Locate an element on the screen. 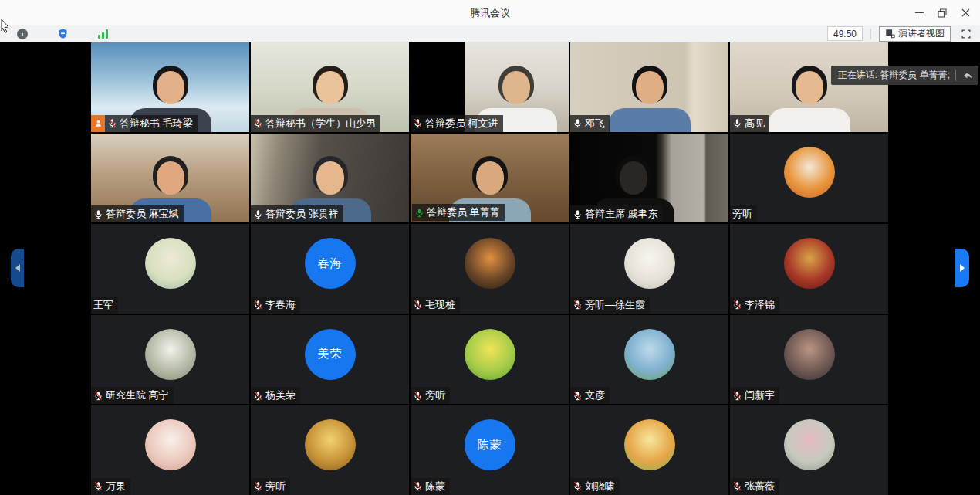  speaker-view-label: 演讲者视图 is located at coordinates (921, 34).